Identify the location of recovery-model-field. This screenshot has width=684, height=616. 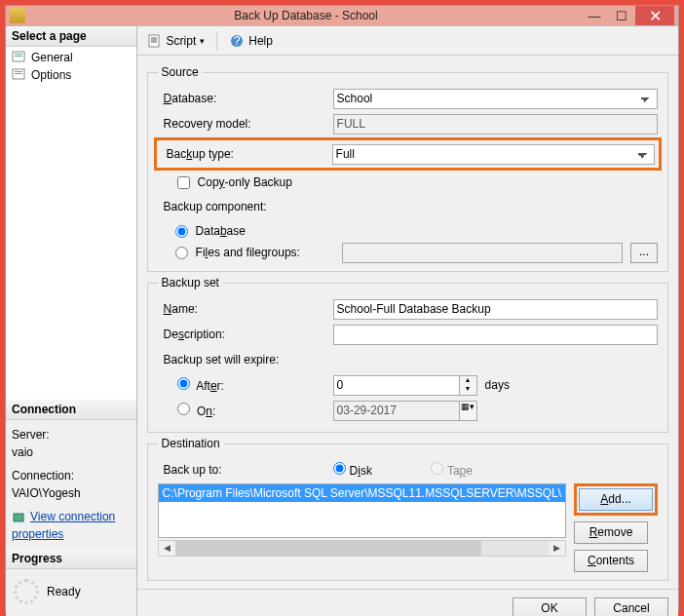
(495, 125).